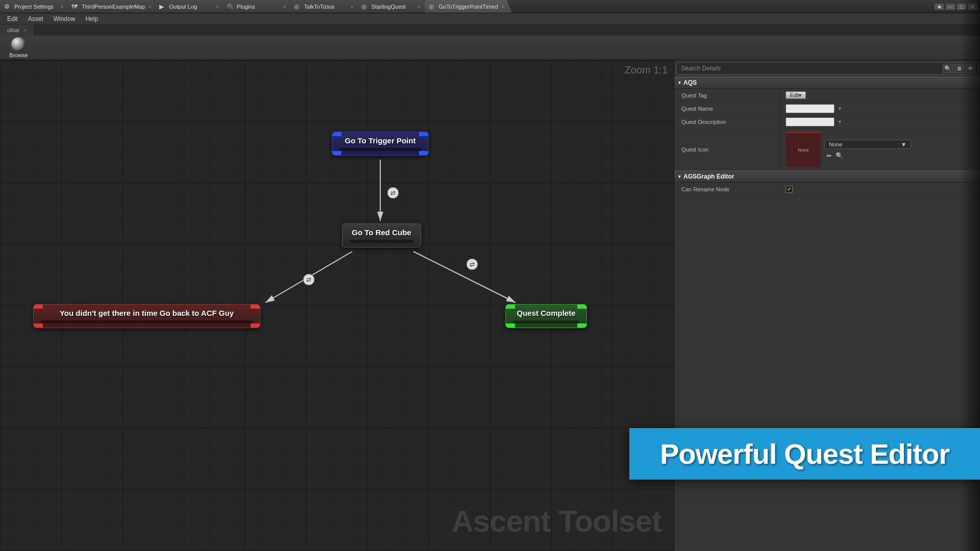 The width and height of the screenshot is (980, 551). Describe the element at coordinates (36, 6) in the screenshot. I see `tab-project-settings: ⚙Project Settings×` at that location.